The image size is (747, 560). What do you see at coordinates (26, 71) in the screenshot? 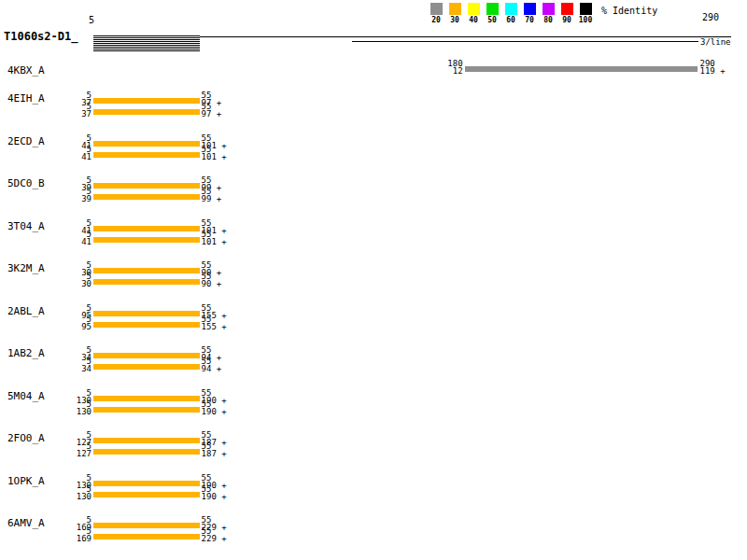
I see `hit-pdb-label: 4KBX_A` at bounding box center [26, 71].